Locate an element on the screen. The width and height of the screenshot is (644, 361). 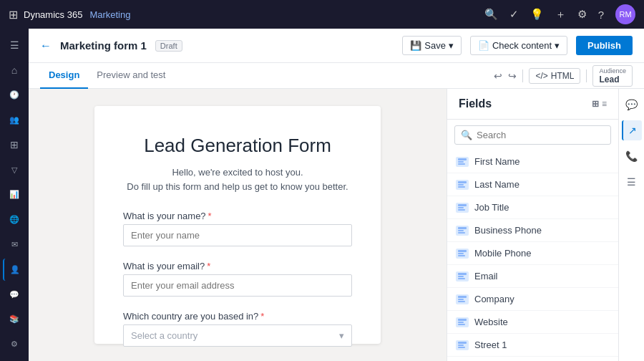
audience-button: Audience Lead is located at coordinates (613, 76).